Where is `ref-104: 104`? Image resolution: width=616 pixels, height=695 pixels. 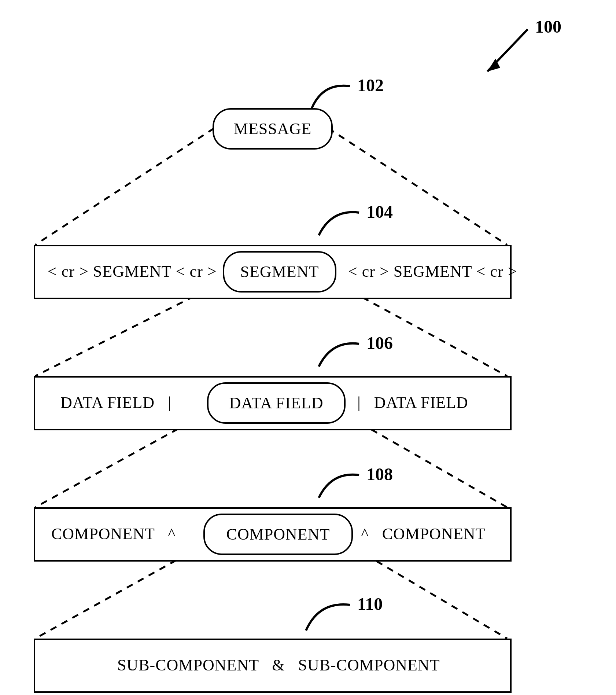 ref-104: 104 is located at coordinates (380, 212).